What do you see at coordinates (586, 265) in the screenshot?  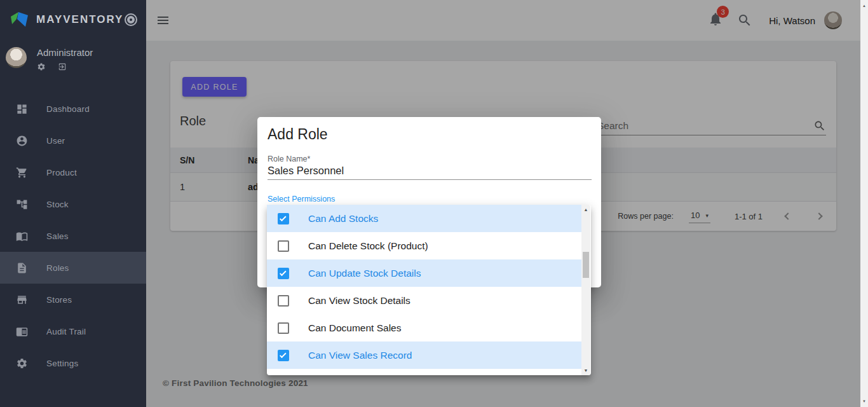 I see `scrollbar-thumb` at bounding box center [586, 265].